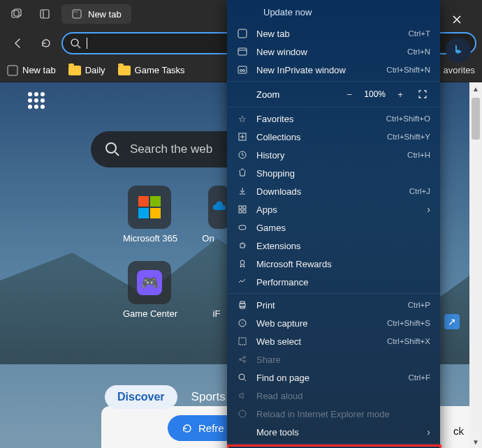  I want to click on tile-microsoft365, so click(149, 207).